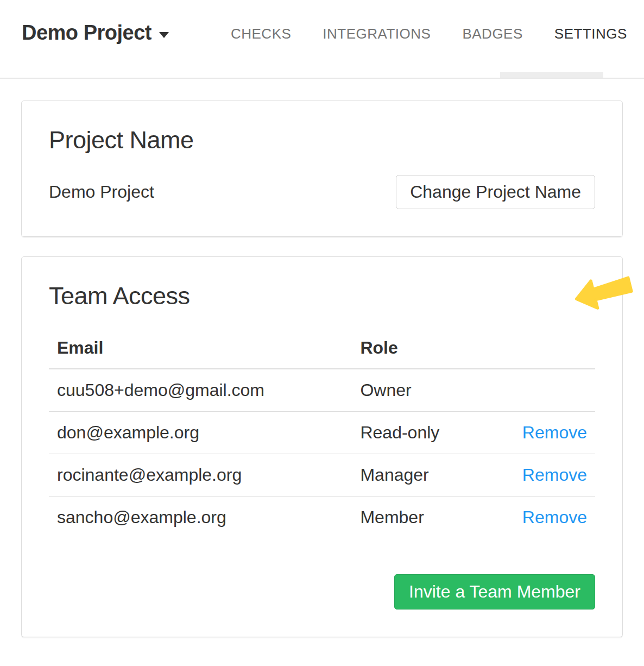 The height and width of the screenshot is (666, 644). Describe the element at coordinates (554, 353) in the screenshot. I see `action-column-header` at that location.